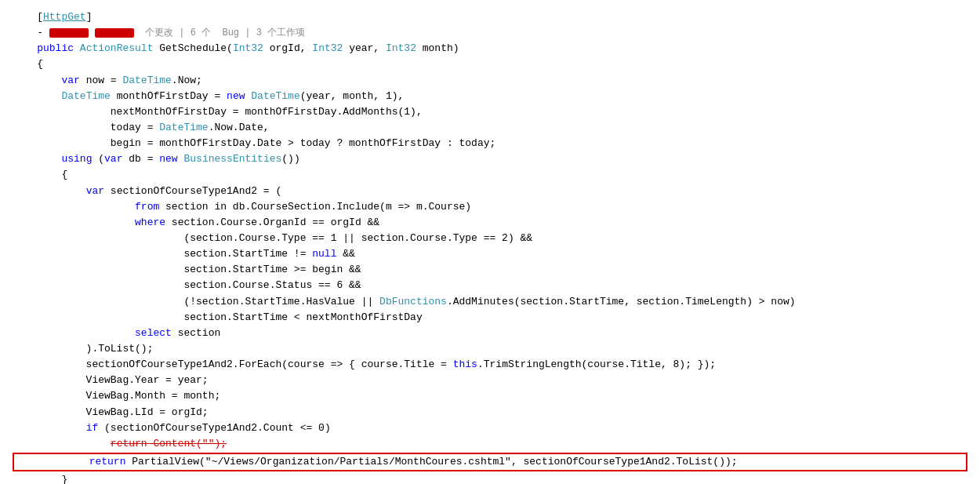 The height and width of the screenshot is (484, 980). Describe the element at coordinates (111, 380) in the screenshot. I see `code-token: ViewBag.Year = year;` at that location.